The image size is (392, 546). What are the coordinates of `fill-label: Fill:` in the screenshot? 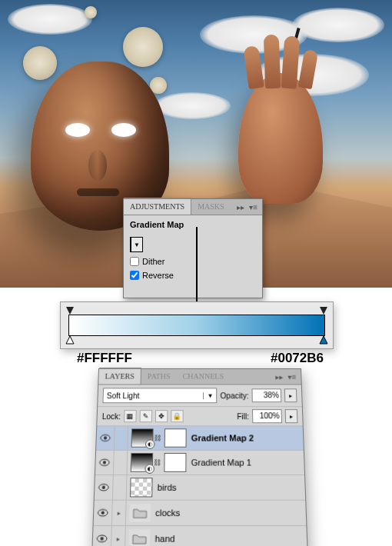 It's located at (243, 417).